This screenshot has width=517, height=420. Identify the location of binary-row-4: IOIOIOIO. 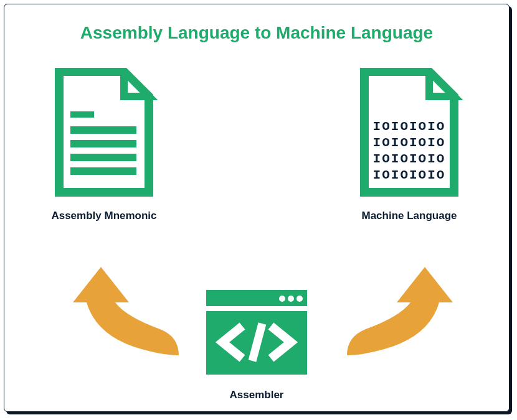
(410, 175).